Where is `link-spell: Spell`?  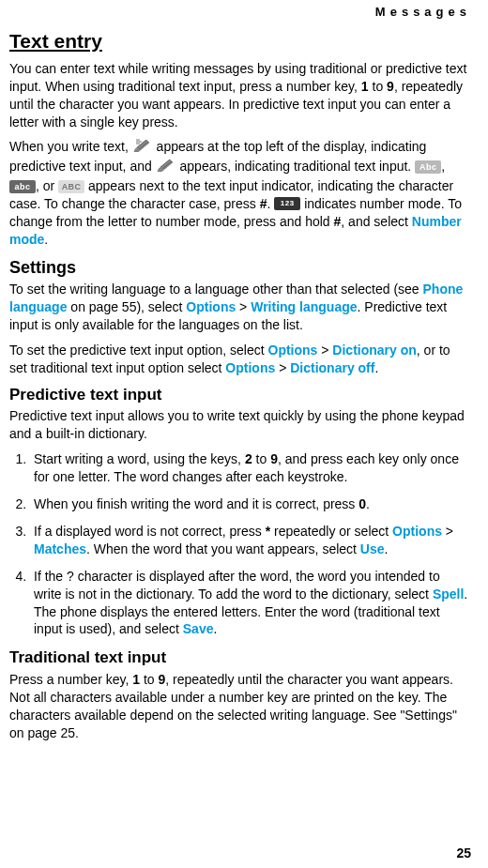 link-spell: Spell is located at coordinates (449, 594).